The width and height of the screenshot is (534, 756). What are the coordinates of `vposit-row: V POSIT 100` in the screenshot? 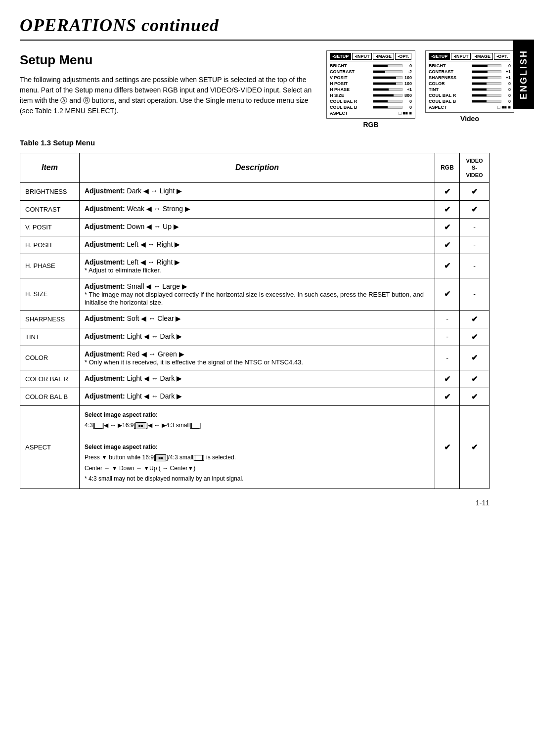 It's located at (371, 78).